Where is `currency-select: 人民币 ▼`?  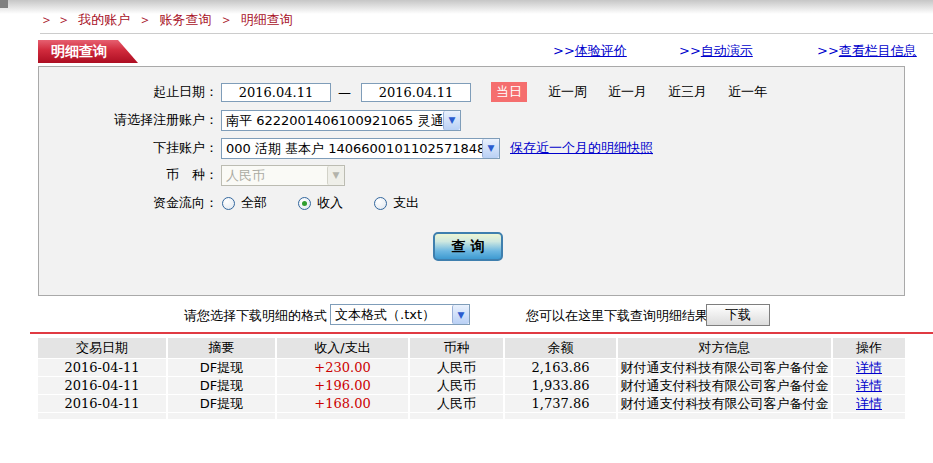 currency-select: 人民币 ▼ is located at coordinates (283, 176).